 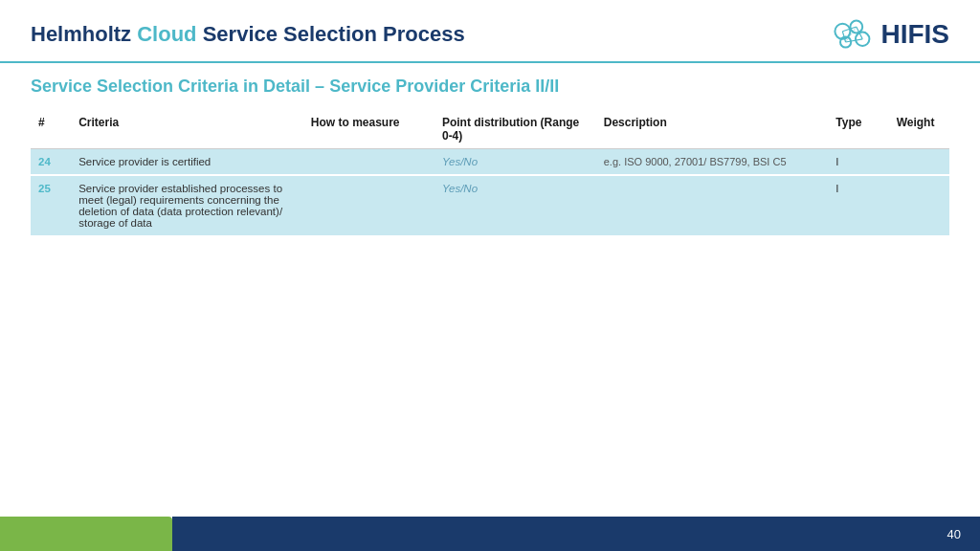 What do you see at coordinates (188, 130) in the screenshot?
I see `col-header-criteria: Criteria` at bounding box center [188, 130].